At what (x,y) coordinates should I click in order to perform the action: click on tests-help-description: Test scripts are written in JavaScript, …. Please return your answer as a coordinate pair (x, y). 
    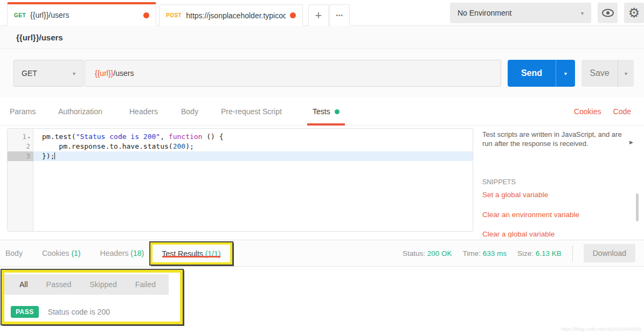
    Looking at the image, I should click on (553, 139).